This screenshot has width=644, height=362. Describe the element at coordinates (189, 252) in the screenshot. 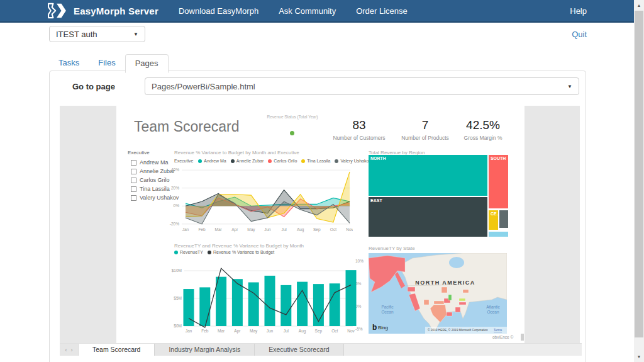

I see `legend-entry-revenuety: RevenueTY` at that location.